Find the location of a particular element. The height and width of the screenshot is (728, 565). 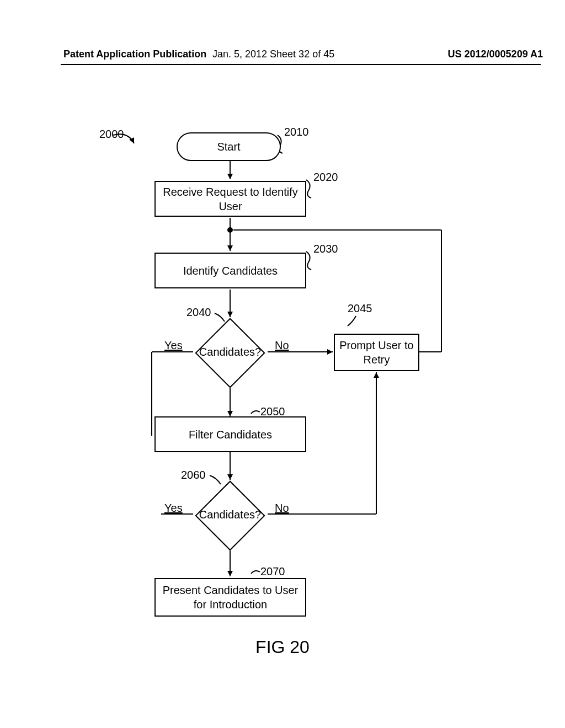

figure-label: FIG 20 is located at coordinates (282, 647).